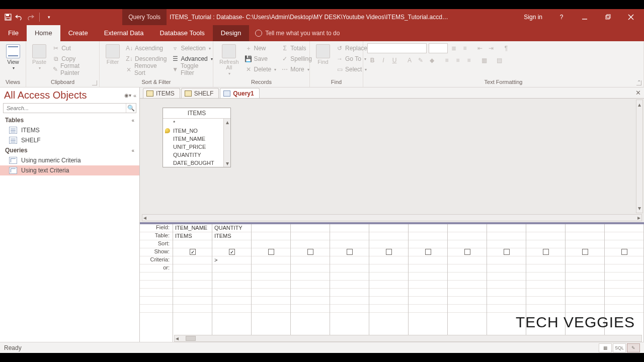 The height and width of the screenshot is (362, 644). What do you see at coordinates (499, 60) in the screenshot?
I see `alternate-row-color-icon: ▤` at bounding box center [499, 60].